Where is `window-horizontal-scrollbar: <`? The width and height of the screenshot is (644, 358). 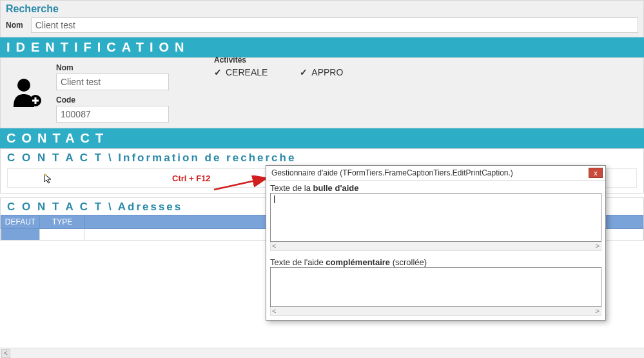
window-horizontal-scrollbar: < is located at coordinates (322, 353).